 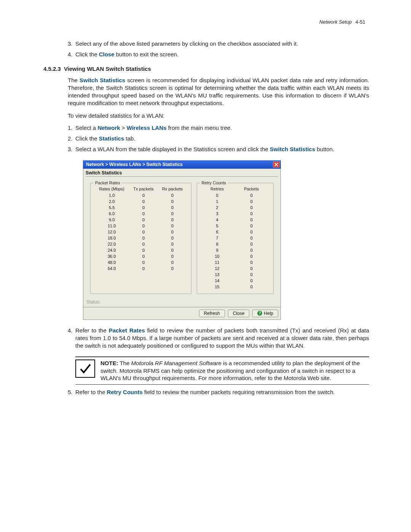 What do you see at coordinates (206, 338) in the screenshot?
I see `list-item: 4.Refer to the Packet Rates field to rev…` at bounding box center [206, 338].